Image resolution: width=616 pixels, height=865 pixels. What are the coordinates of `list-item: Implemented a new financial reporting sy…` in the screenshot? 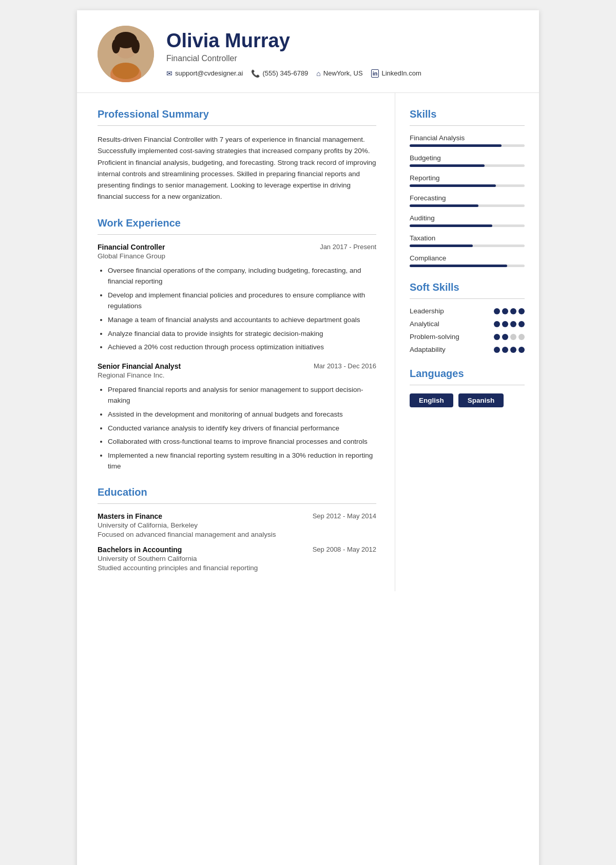 It's located at (242, 461).